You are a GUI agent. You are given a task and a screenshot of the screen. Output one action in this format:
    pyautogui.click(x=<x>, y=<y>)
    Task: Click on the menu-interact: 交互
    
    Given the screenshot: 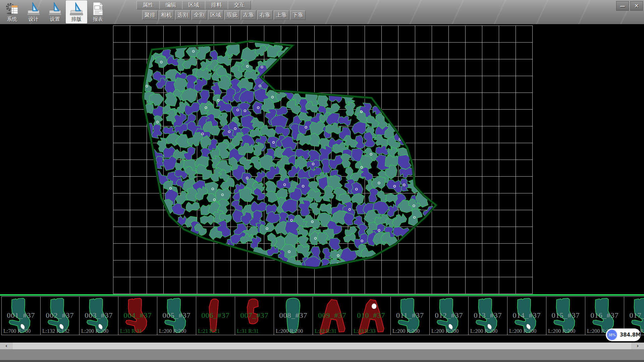 What is the action you would take?
    pyautogui.click(x=239, y=5)
    